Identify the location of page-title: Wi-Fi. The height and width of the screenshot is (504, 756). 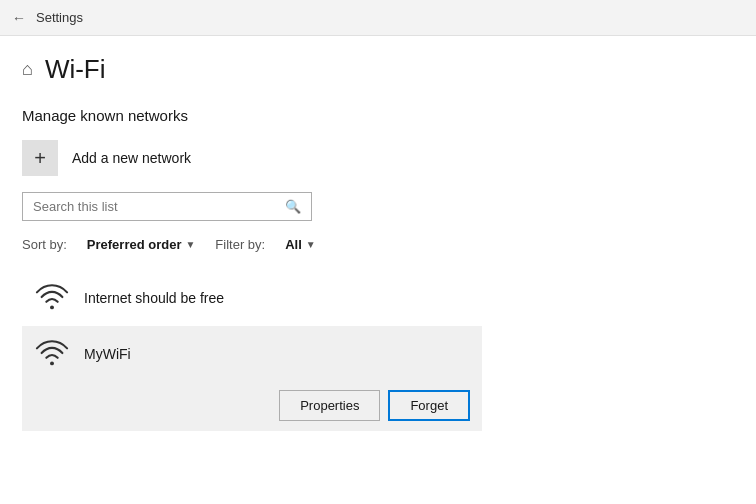
(76, 70).